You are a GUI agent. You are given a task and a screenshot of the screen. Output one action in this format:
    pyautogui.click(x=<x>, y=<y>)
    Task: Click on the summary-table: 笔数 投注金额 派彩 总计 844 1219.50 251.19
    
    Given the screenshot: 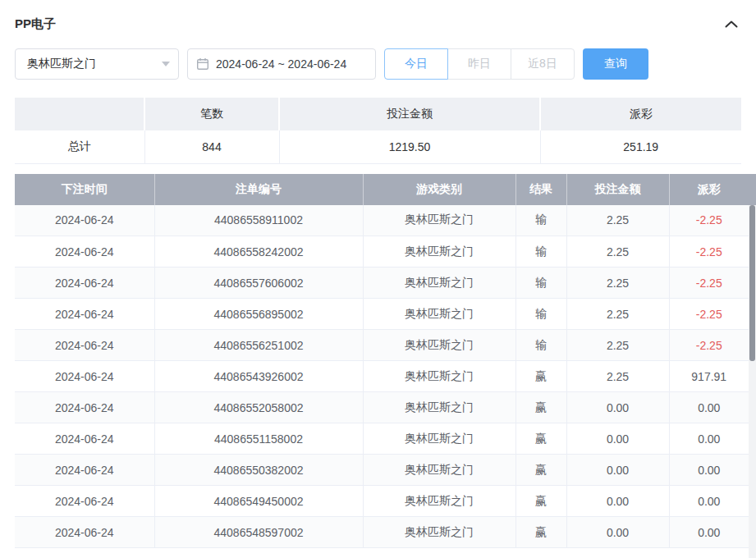 What is the action you would take?
    pyautogui.click(x=378, y=131)
    